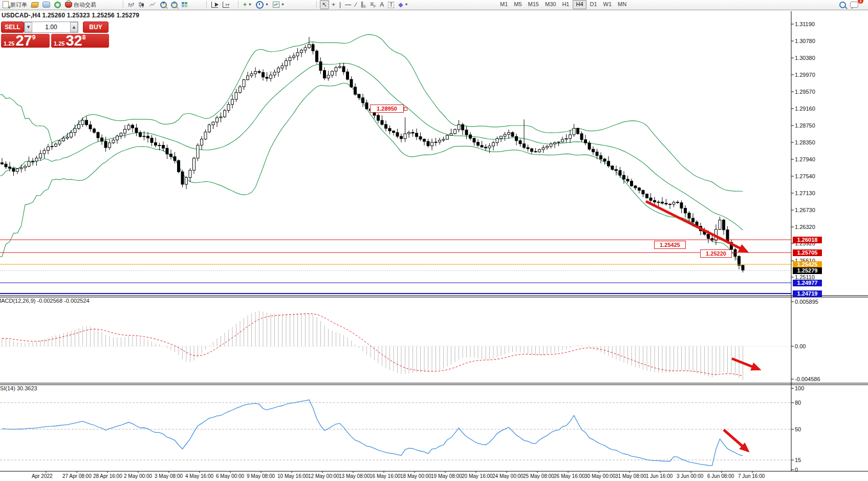 Image resolution: width=868 pixels, height=481 pixels. I want to click on one-click-trading-panel: SELL ▼ ▲ BUY 1.25 27 9 1.25 32 8, so click(55, 34).